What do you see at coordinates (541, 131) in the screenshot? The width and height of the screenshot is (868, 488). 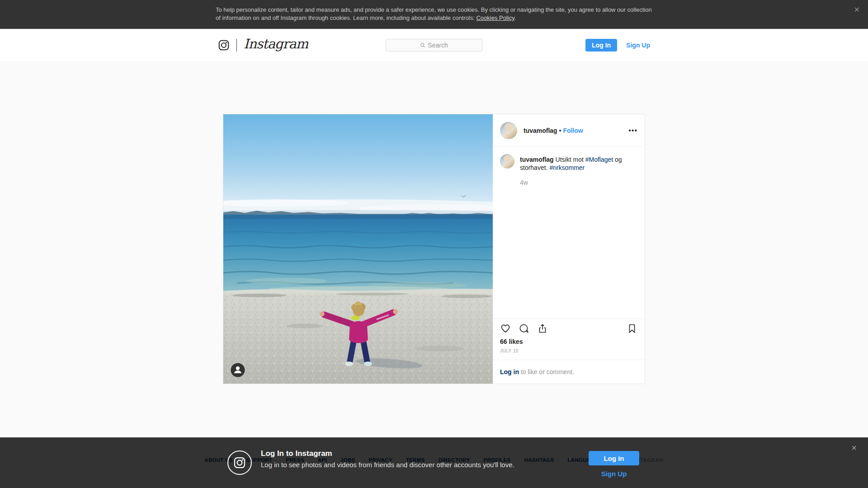 I see `post-username: tuvamoflag` at bounding box center [541, 131].